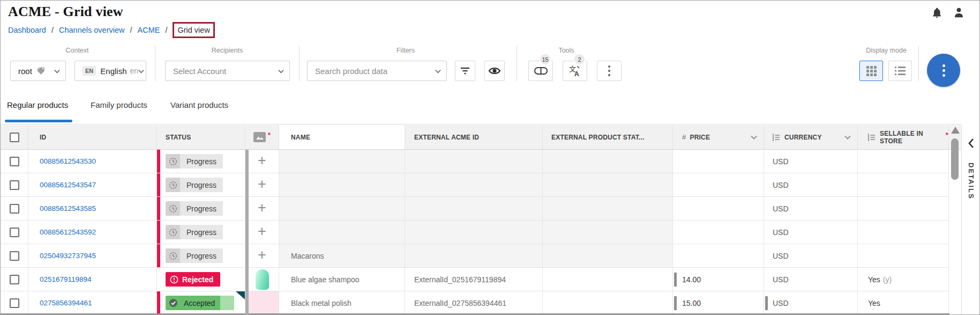  What do you see at coordinates (201, 137) in the screenshot?
I see `header-status: STATUS` at bounding box center [201, 137].